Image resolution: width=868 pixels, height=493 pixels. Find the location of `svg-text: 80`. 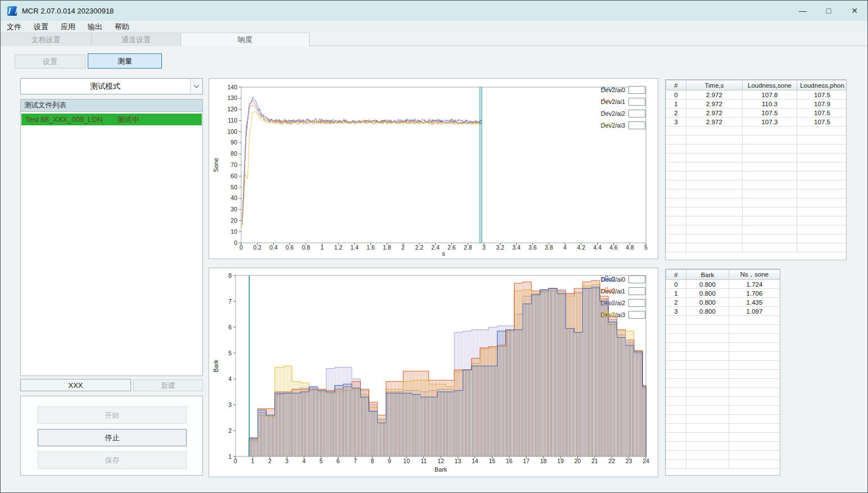

svg-text: 80 is located at coordinates (234, 153).